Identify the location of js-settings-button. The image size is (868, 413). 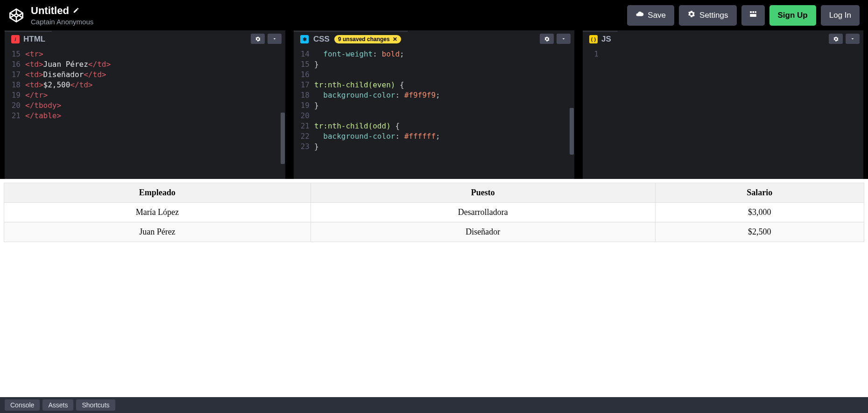
(836, 39).